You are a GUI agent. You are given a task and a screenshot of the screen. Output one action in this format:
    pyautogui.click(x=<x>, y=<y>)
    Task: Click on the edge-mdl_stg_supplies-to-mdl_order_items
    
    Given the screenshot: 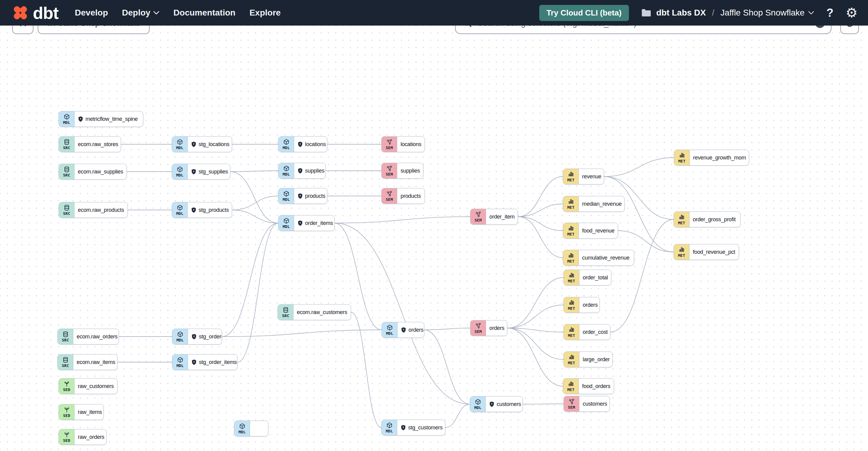 What is the action you would take?
    pyautogui.click(x=254, y=198)
    